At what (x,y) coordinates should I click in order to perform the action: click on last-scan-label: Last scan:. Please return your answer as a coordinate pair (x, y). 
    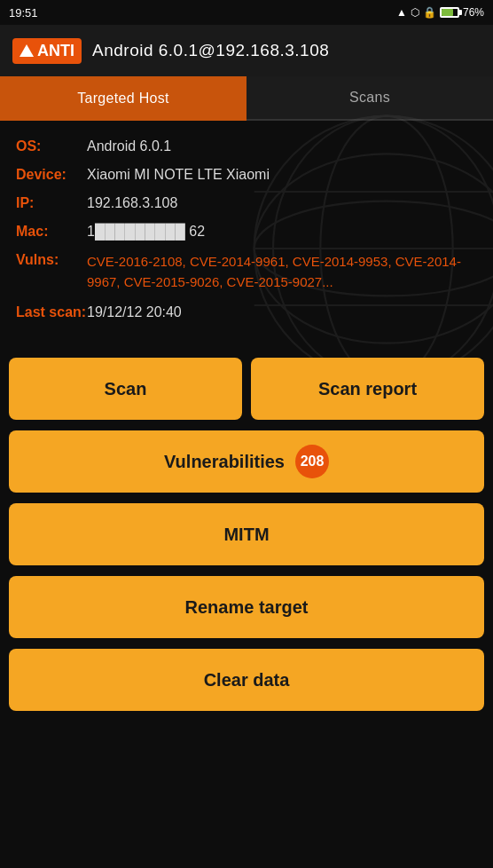
    Looking at the image, I should click on (51, 312).